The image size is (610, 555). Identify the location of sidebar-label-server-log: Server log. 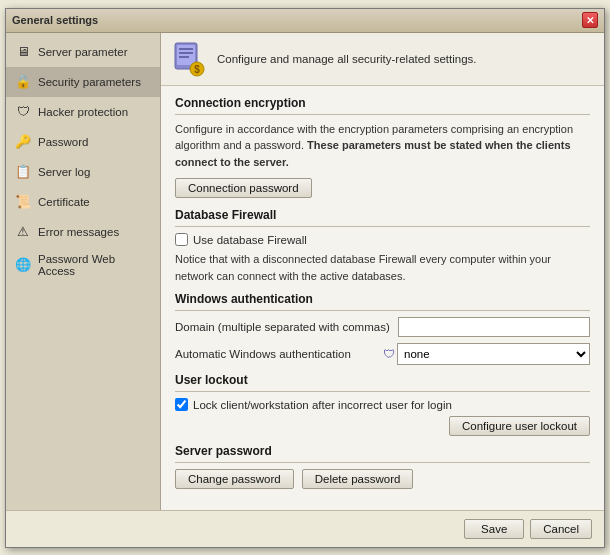
(64, 172).